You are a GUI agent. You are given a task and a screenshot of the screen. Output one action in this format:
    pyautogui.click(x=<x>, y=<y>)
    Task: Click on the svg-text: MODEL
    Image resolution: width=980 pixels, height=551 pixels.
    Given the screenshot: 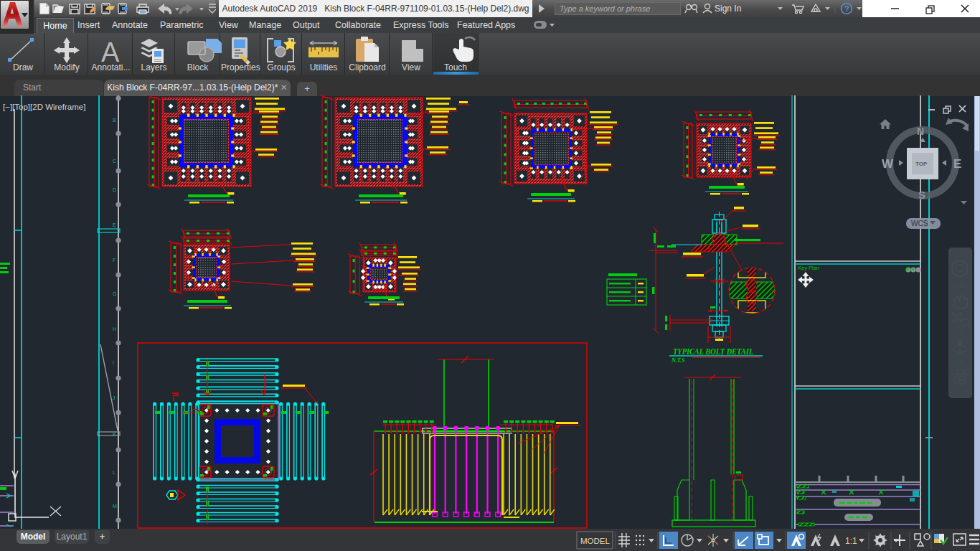 What is the action you would take?
    pyautogui.click(x=595, y=541)
    